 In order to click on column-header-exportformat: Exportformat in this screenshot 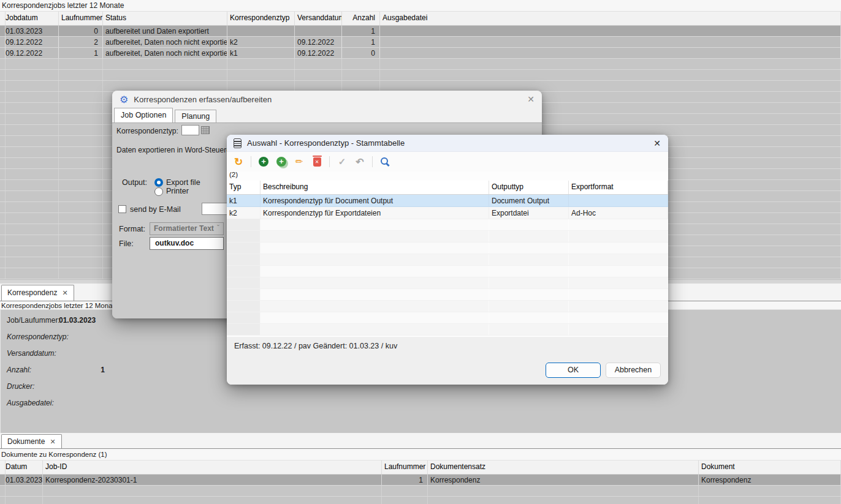, I will do `click(618, 187)`.